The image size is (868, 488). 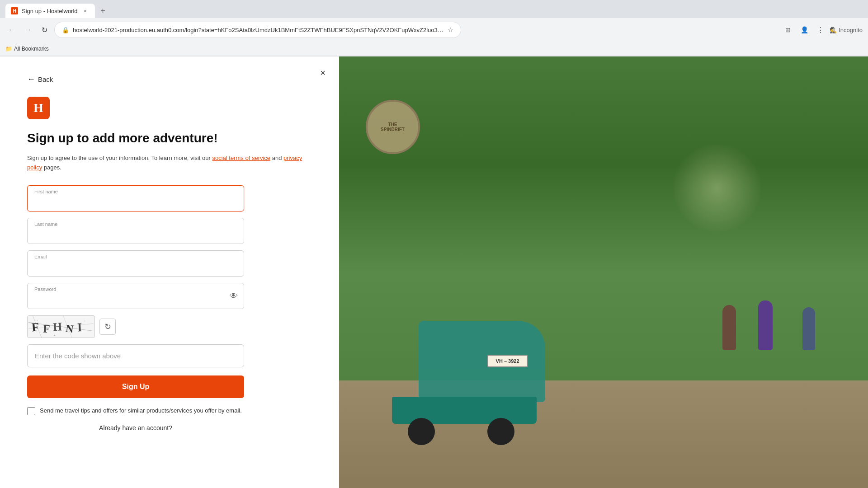 I want to click on lock-icon: 🔒, so click(x=66, y=30).